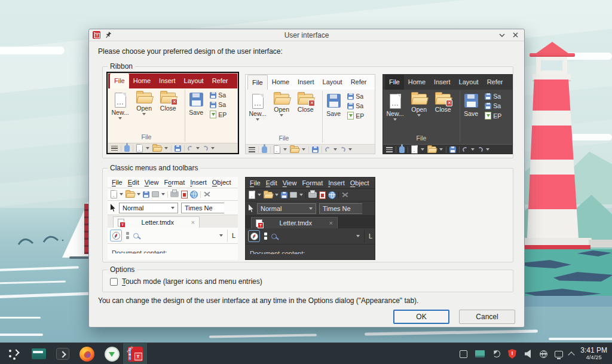 The image size is (612, 364). Describe the element at coordinates (87, 354) in the screenshot. I see `firefox-button` at that location.